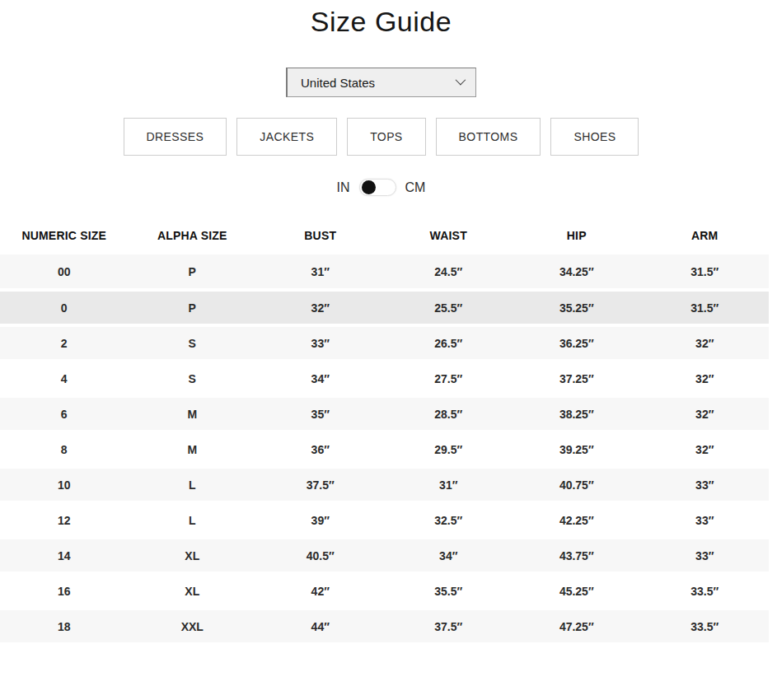  What do you see at coordinates (449, 413) in the screenshot?
I see `table-cell: 28.5″` at bounding box center [449, 413].